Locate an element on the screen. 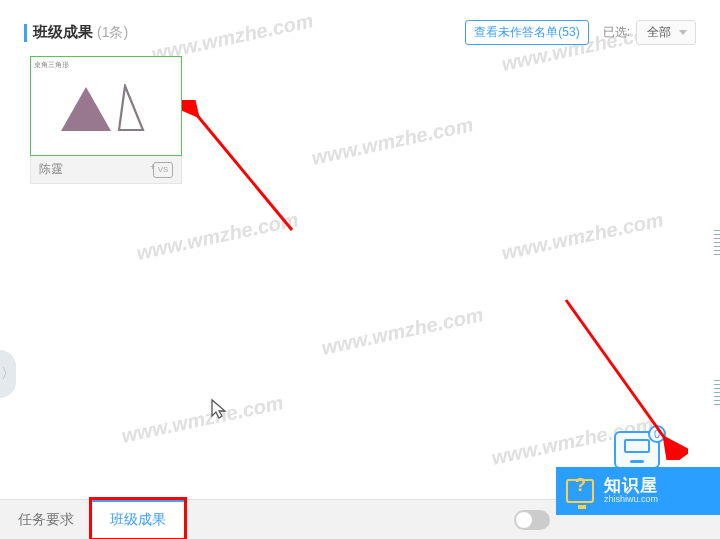 The height and width of the screenshot is (539, 720). title-accent is located at coordinates (26, 33).